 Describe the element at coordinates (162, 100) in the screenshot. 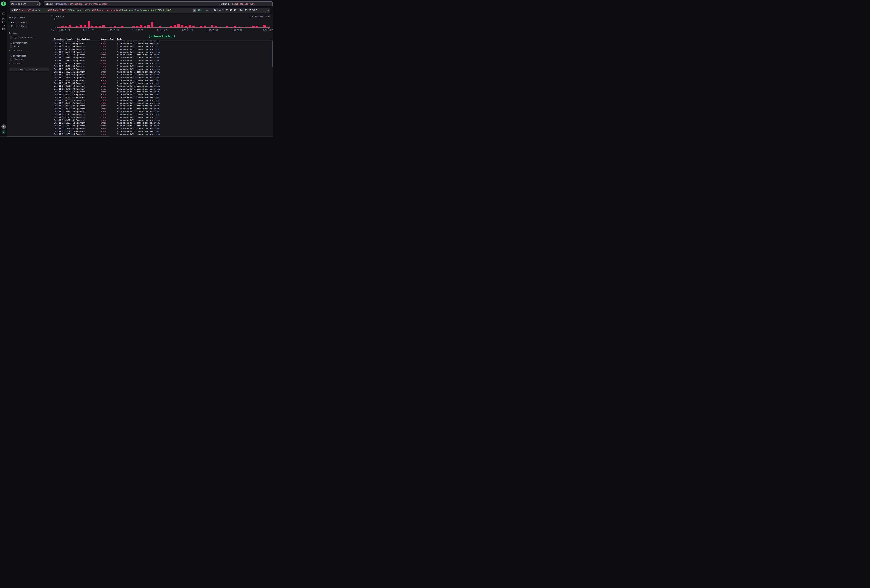

I see `table-row: ›Jun 11 1:53:05.578 PMpaymenterrorVisa c…` at that location.